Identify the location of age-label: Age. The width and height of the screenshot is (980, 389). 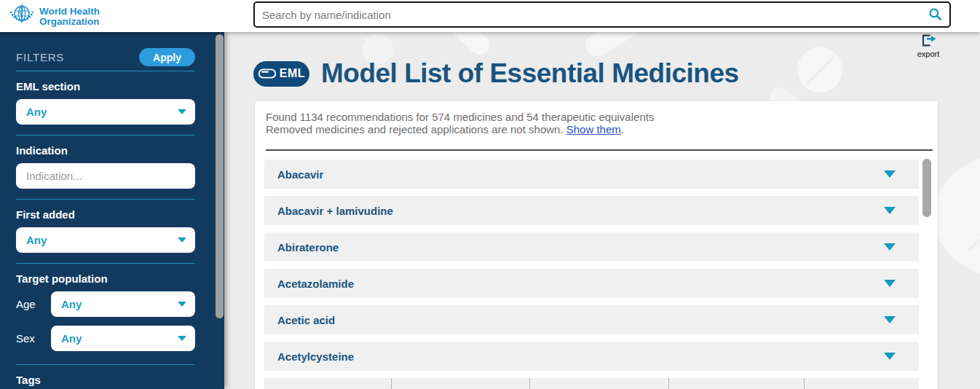
(33, 304).